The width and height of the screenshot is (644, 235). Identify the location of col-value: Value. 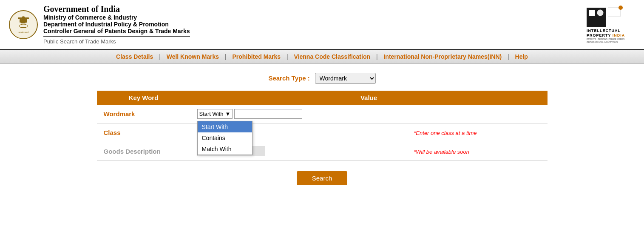
(369, 98).